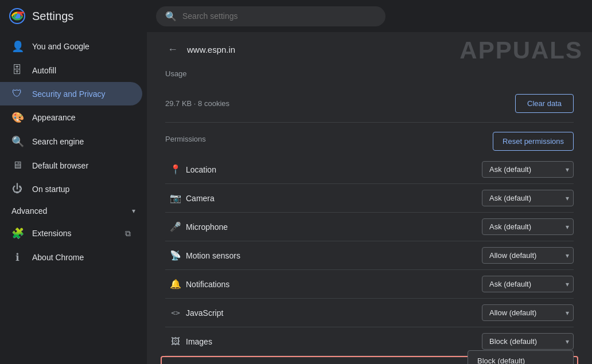 The width and height of the screenshot is (592, 364). I want to click on permissions-label: Permissions, so click(186, 139).